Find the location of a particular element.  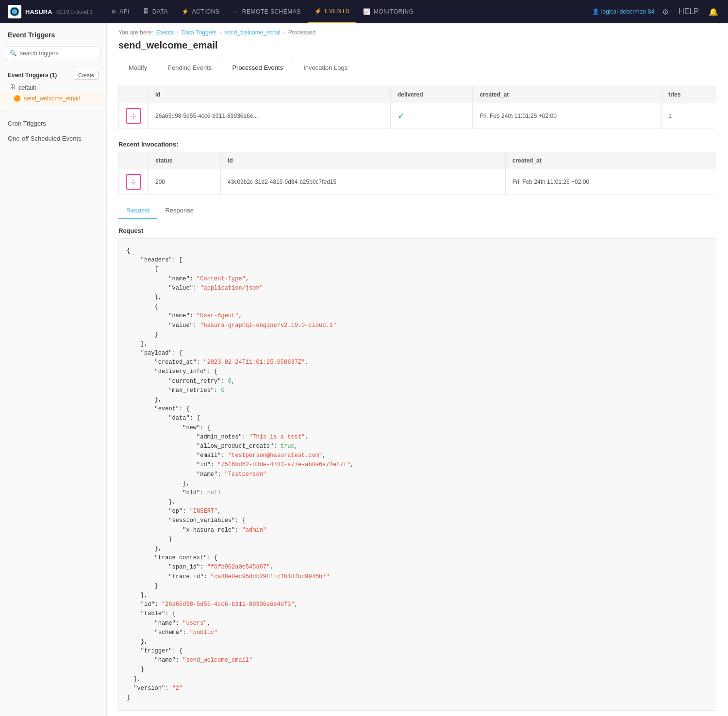

event-triggers-label: Event Triggers (1) is located at coordinates (32, 75).